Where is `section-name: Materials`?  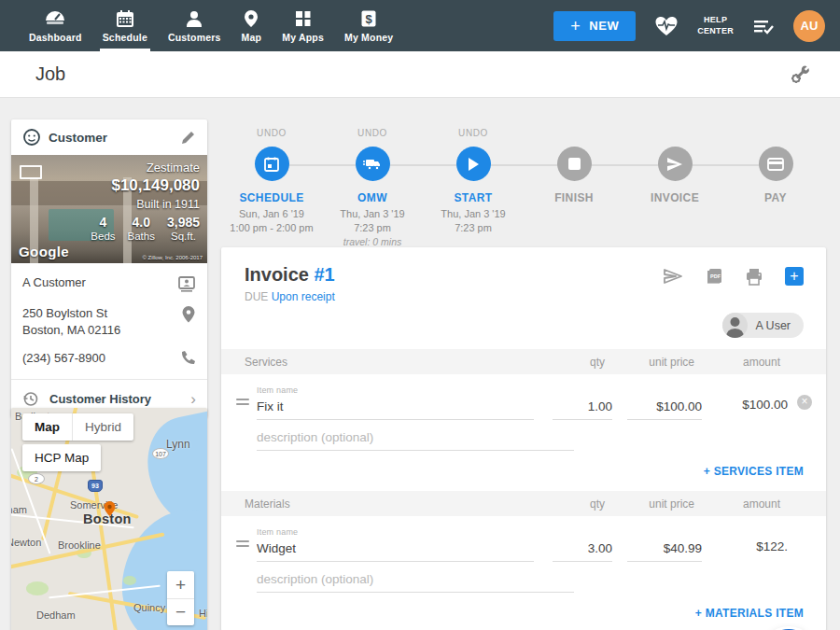
section-name: Materials is located at coordinates (385, 504).